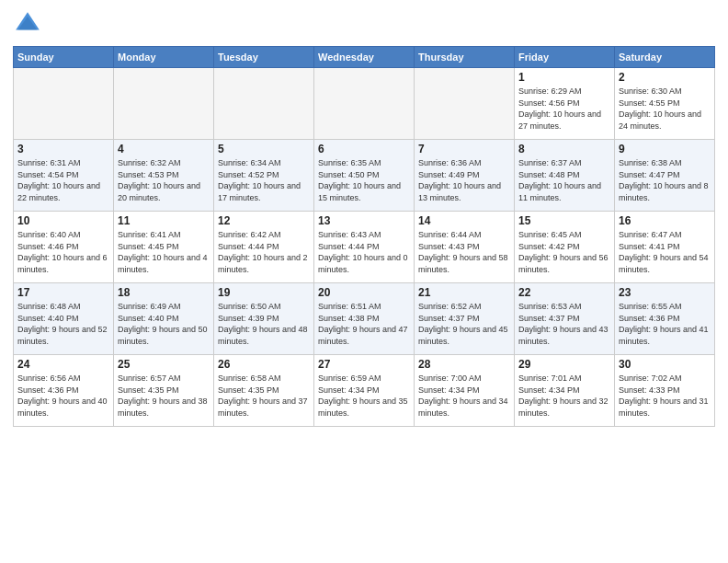  Describe the element at coordinates (64, 247) in the screenshot. I see `calendar-cell: 10Sunrise: 6:40 AM Sunset: 4:46 PM Dayli…` at that location.